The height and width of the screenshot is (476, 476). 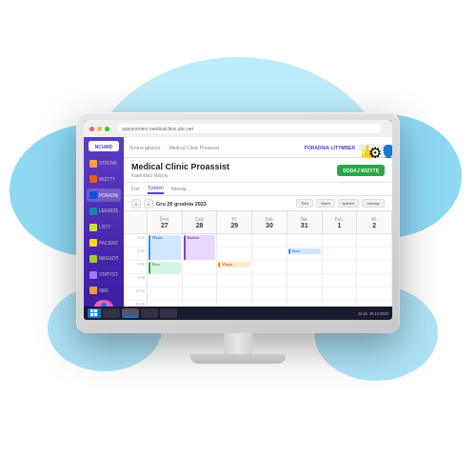 What do you see at coordinates (372, 148) in the screenshot?
I see `settings-icon: ⚙` at bounding box center [372, 148].